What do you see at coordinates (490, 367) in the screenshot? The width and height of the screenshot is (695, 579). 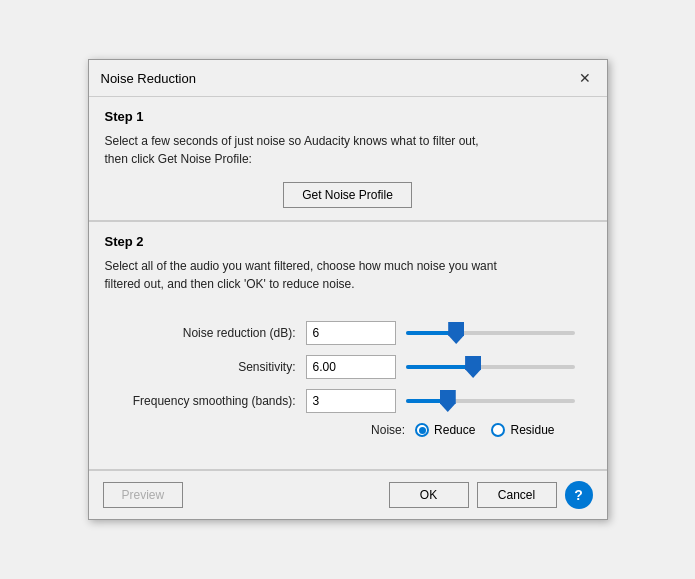 I see `sensitivity-slider-track` at bounding box center [490, 367].